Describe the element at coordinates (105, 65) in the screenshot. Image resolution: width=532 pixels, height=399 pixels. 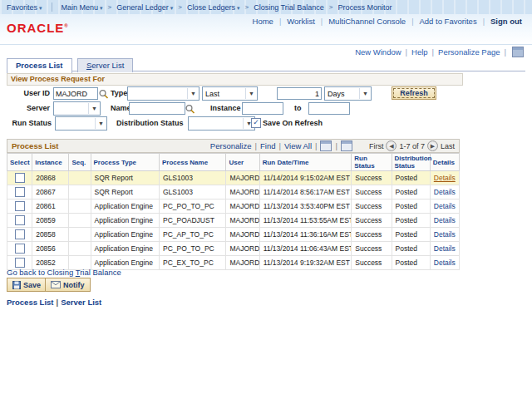
I see `tab-server-list: Server List` at that location.